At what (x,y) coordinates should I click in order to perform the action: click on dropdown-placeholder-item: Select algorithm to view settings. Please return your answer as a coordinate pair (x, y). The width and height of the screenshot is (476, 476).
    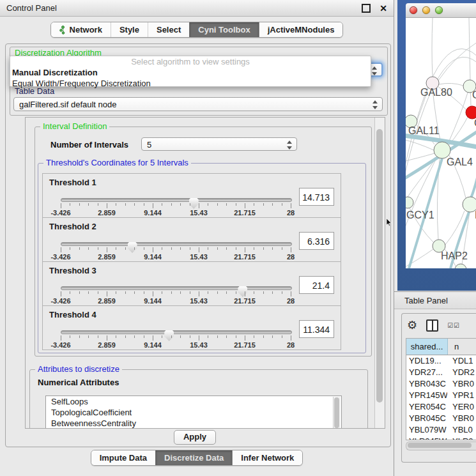
    Looking at the image, I should click on (190, 61).